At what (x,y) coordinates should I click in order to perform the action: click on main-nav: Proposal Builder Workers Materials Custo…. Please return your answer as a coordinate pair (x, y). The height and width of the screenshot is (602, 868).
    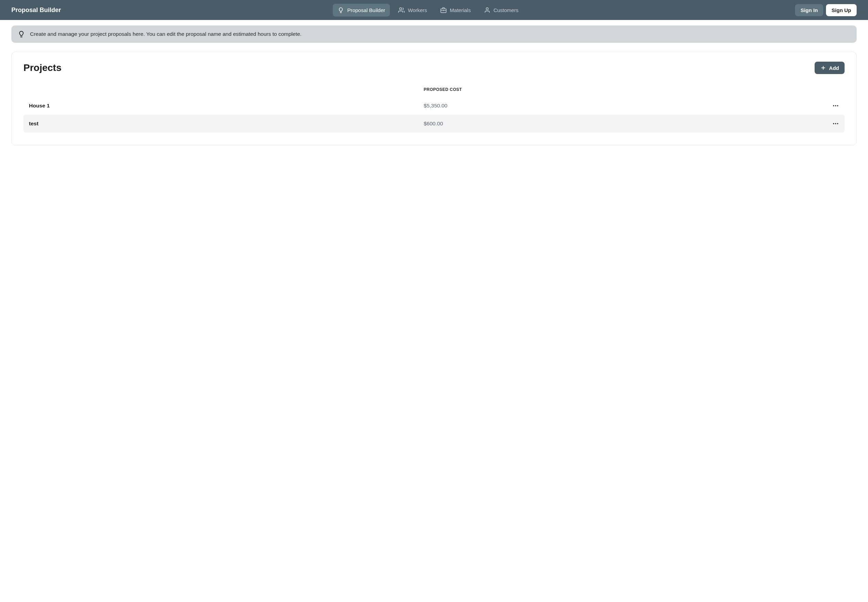
    Looking at the image, I should click on (428, 10).